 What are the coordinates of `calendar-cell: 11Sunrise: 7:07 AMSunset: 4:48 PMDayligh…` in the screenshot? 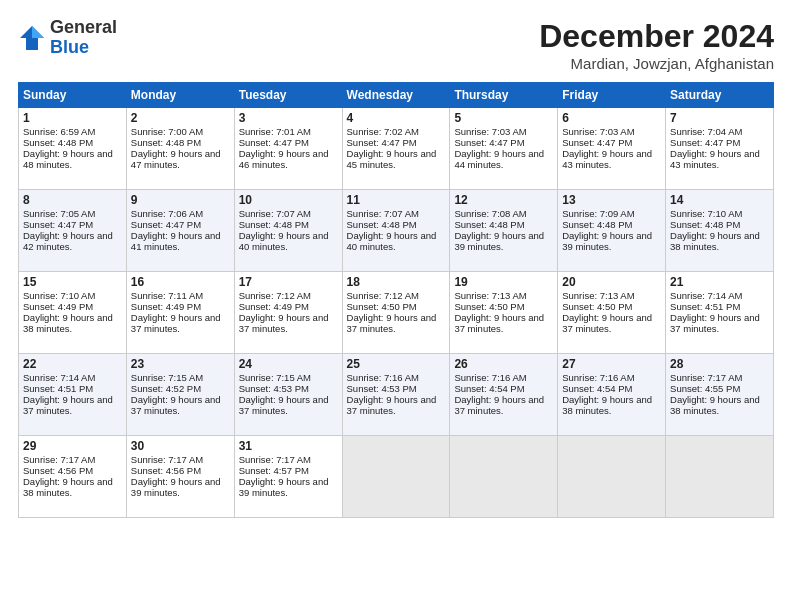 It's located at (396, 231).